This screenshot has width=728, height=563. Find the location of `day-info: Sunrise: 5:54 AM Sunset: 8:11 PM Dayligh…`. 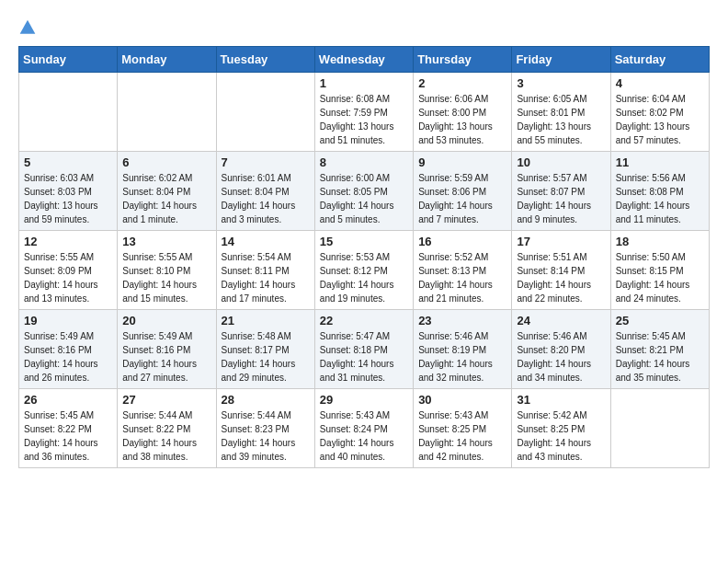

day-info: Sunrise: 5:54 AM Sunset: 8:11 PM Dayligh… is located at coordinates (266, 278).